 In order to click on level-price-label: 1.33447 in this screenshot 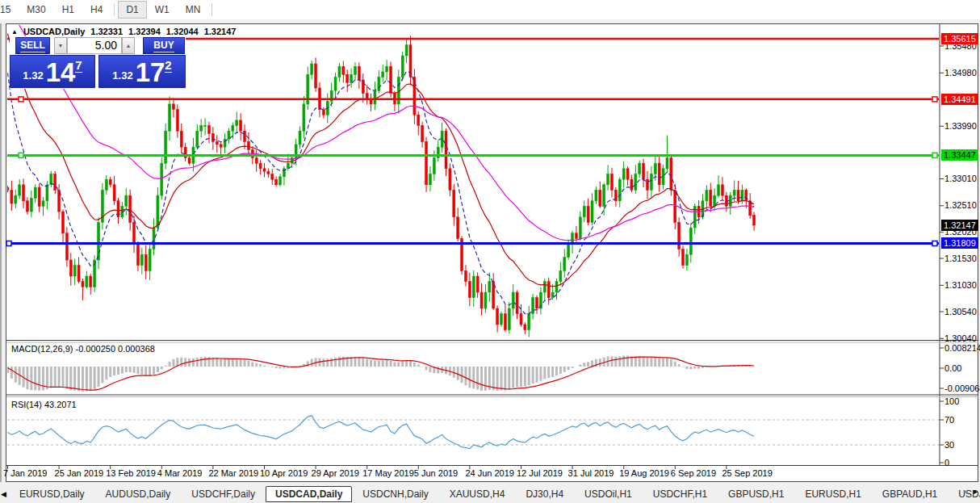, I will do `click(960, 155)`.